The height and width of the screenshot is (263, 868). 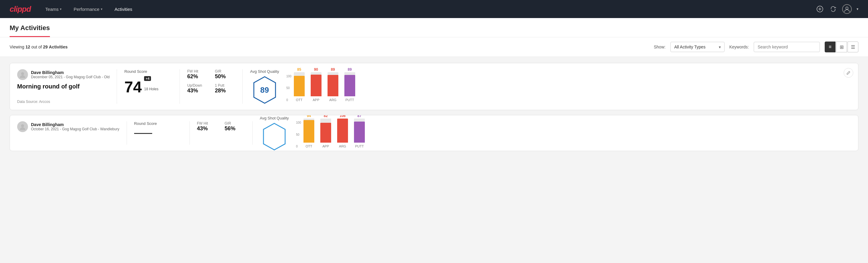 What do you see at coordinates (235, 123) in the screenshot?
I see `gir-label-2: GIR` at bounding box center [235, 123].